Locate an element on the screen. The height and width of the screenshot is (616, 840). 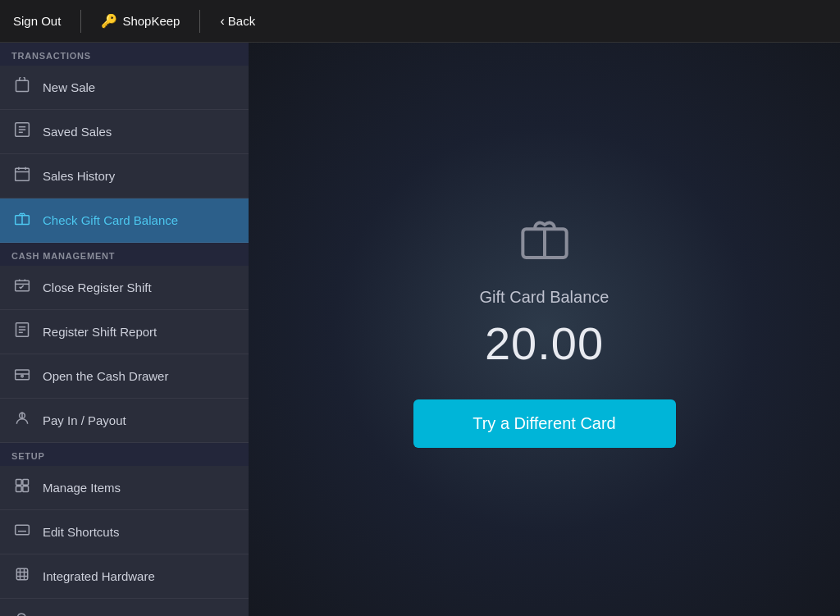
sidebar-item-edit-shortcuts: Edit Shortcuts is located at coordinates (125, 532).